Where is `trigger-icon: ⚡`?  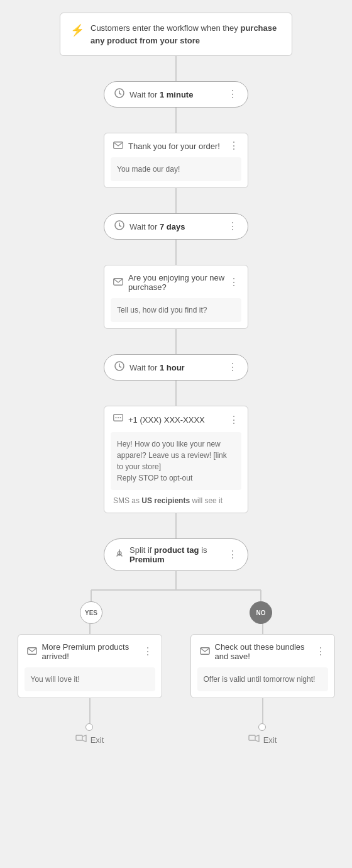
trigger-icon: ⚡ is located at coordinates (77, 30).